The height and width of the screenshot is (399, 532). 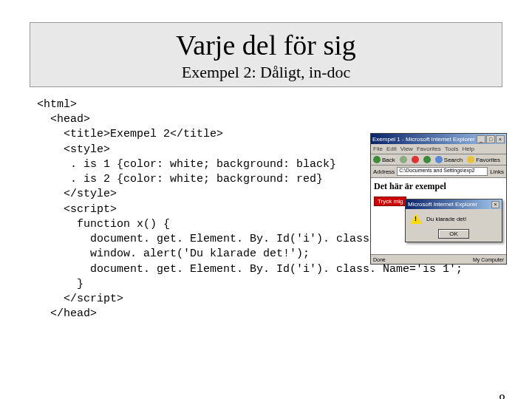 I want to click on slide-subtitle: Exempel 2: Dåligt, in-doc, so click(x=266, y=72).